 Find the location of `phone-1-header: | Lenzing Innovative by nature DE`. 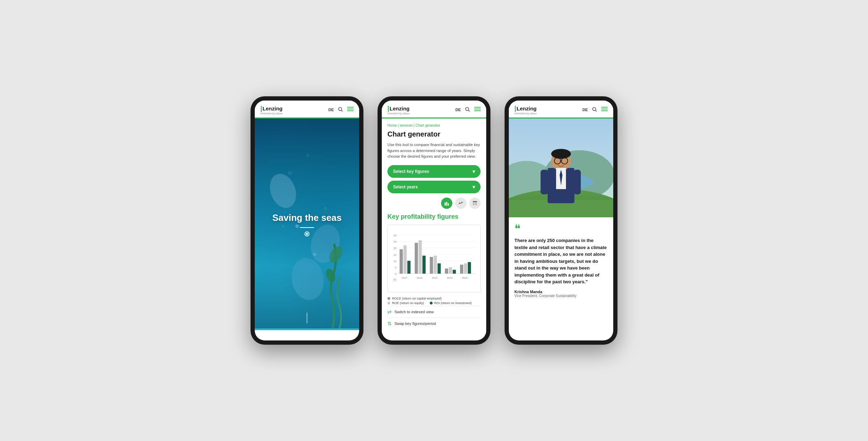

phone-1-header: | Lenzing Innovative by nature DE is located at coordinates (307, 109).